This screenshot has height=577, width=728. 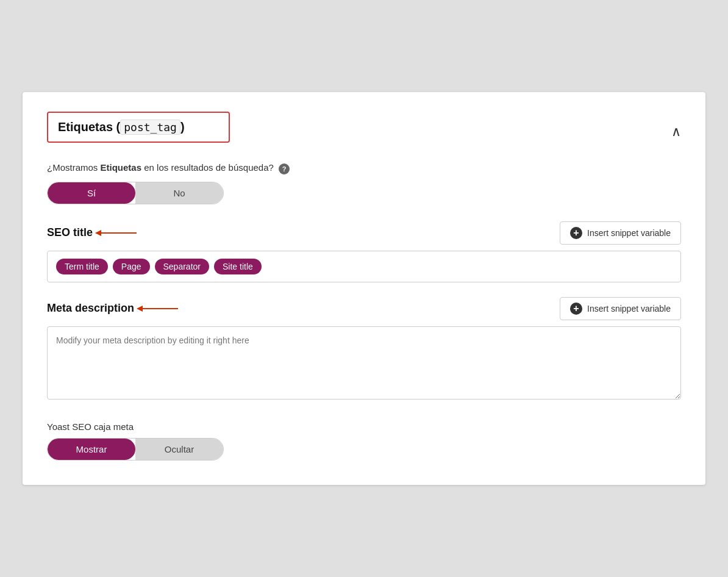 What do you see at coordinates (576, 233) in the screenshot?
I see `plus-circle-icon: +` at bounding box center [576, 233].